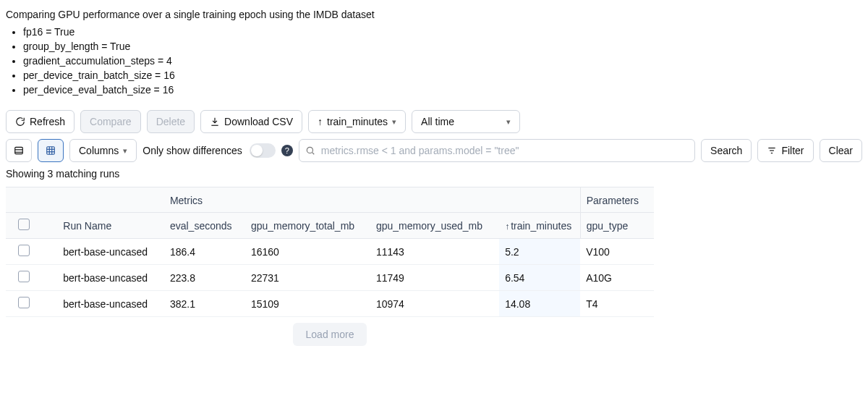 The image size is (868, 401). What do you see at coordinates (205, 304) in the screenshot?
I see `cell-eval-seconds: 382.1` at bounding box center [205, 304].